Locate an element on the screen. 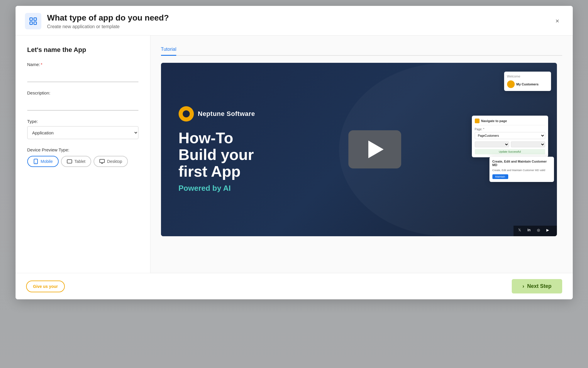 This screenshot has width=588, height=368. brand-logo-inner is located at coordinates (186, 114).